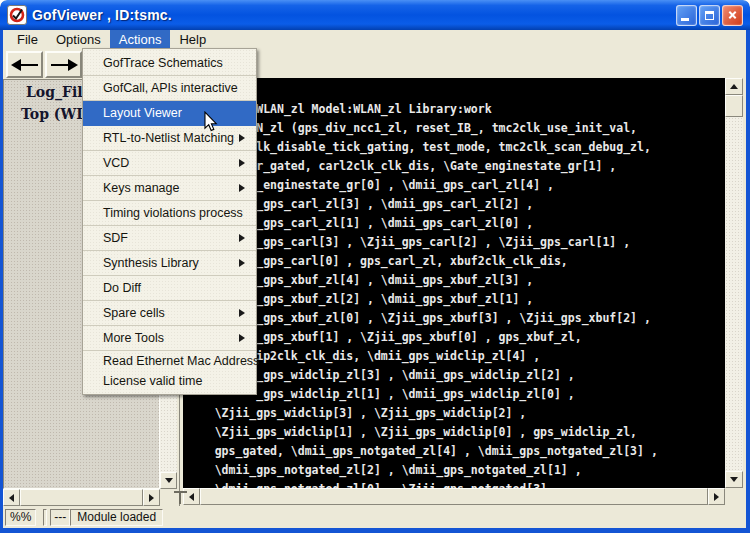 The height and width of the screenshot is (533, 750). Describe the element at coordinates (141, 188) in the screenshot. I see `menu-item-label: Keys manage` at that location.